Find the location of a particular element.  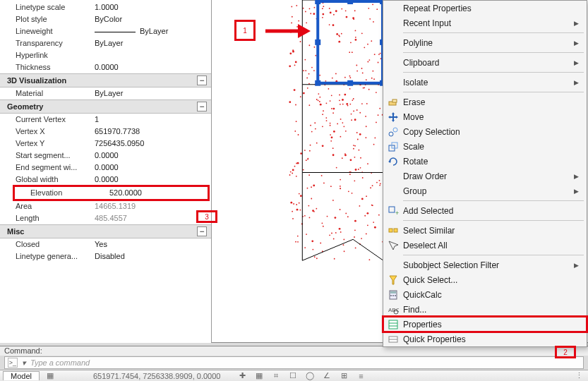

prop-global-width: Global width 0.0000 is located at coordinates (106, 179).